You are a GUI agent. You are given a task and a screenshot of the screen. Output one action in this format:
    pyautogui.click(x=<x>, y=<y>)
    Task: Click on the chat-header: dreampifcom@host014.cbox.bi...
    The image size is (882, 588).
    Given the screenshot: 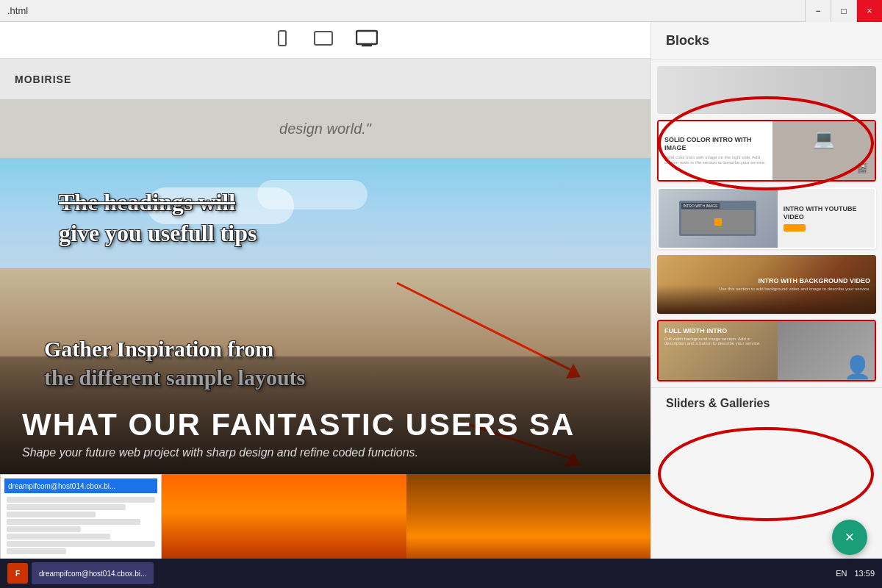 What is the action you would take?
    pyautogui.click(x=81, y=486)
    